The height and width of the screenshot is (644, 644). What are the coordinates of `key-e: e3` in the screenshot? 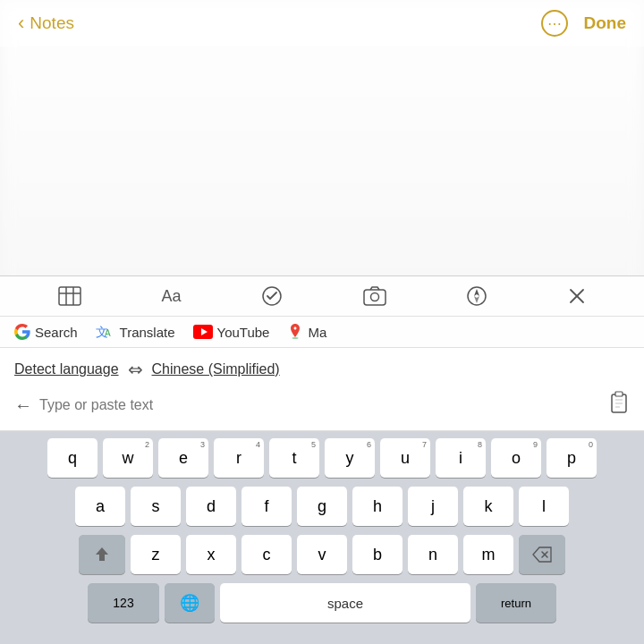 It's located at (183, 458).